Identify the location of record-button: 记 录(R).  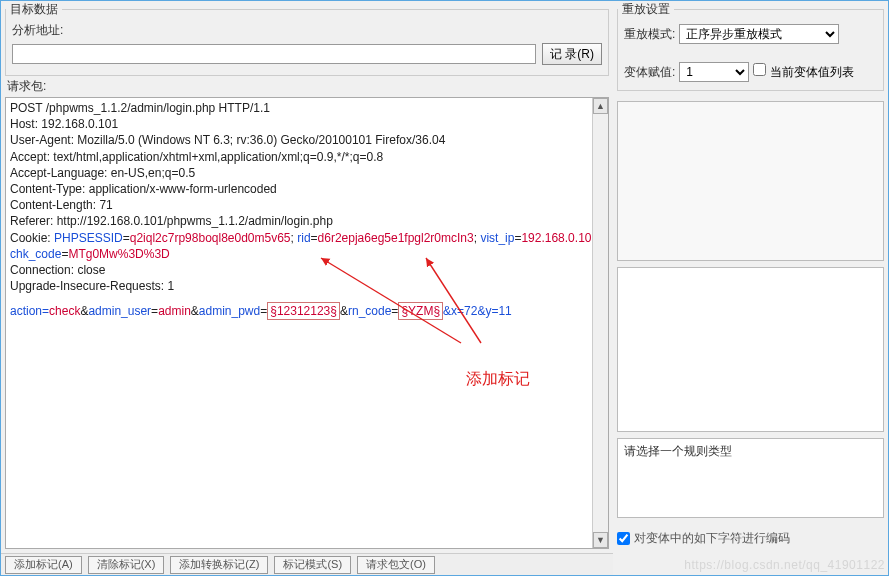
(572, 54).